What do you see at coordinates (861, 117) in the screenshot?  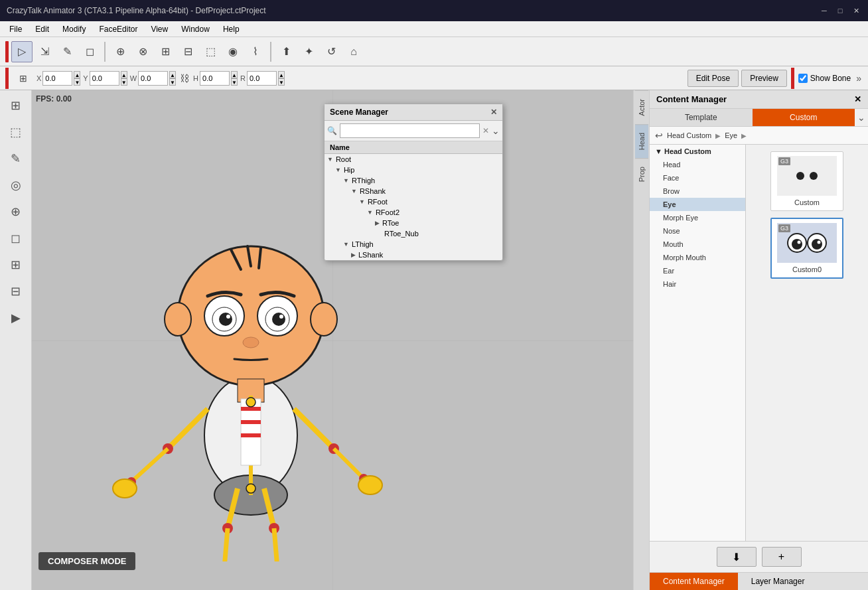 I see `cm-tab-expand-icon: ⌄` at bounding box center [861, 117].